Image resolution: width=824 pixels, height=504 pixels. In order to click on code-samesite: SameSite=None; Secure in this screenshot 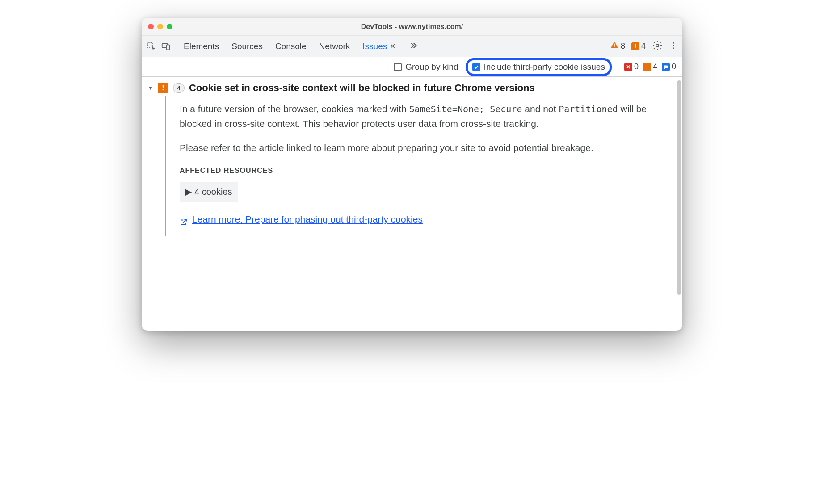, I will do `click(466, 109)`.